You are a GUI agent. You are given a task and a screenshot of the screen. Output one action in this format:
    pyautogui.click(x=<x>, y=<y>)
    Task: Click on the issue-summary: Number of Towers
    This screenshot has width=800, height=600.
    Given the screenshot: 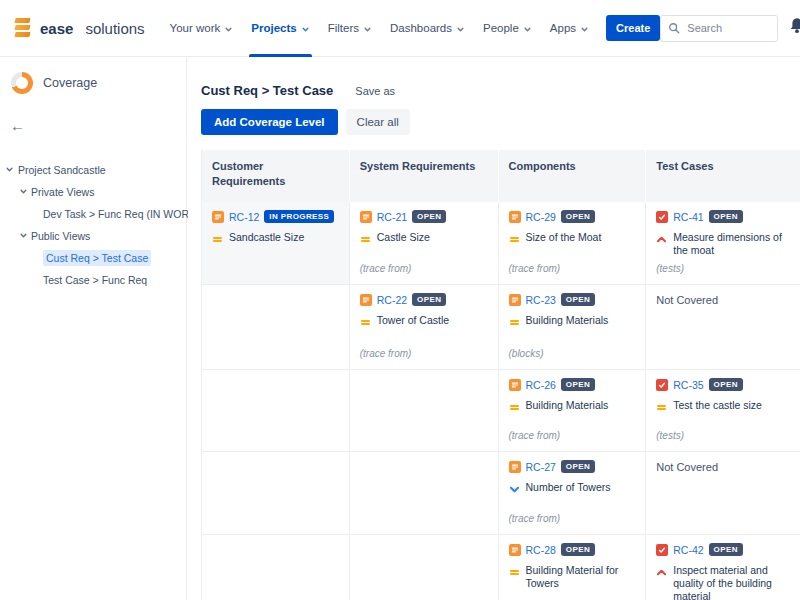 What is the action you would take?
    pyautogui.click(x=568, y=488)
    